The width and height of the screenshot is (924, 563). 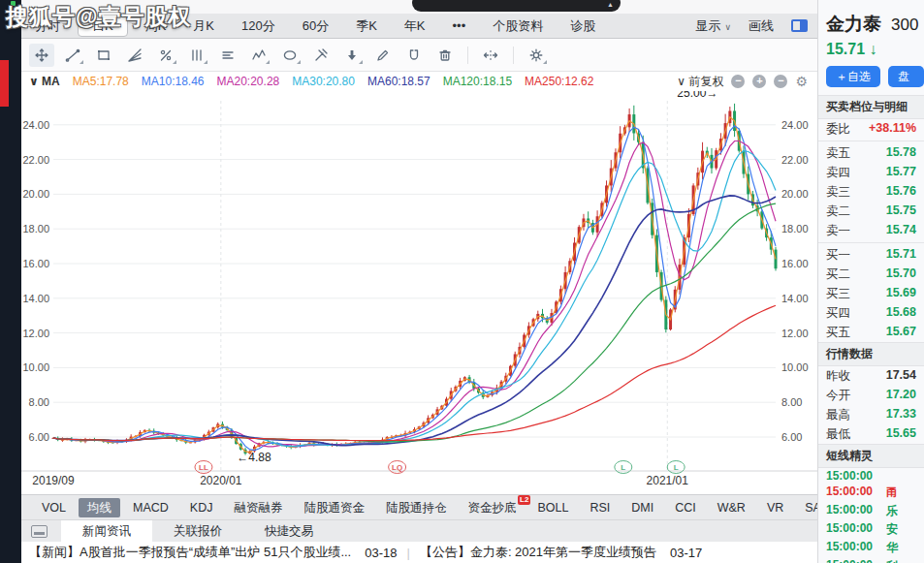 I want to click on tape-row: 15:00:00安, so click(x=871, y=529).